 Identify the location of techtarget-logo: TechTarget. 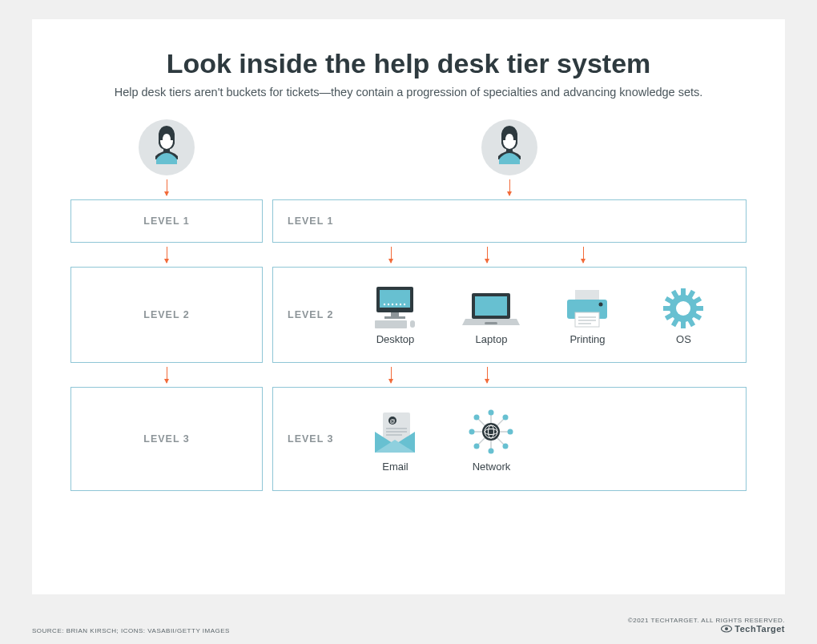
(753, 629).